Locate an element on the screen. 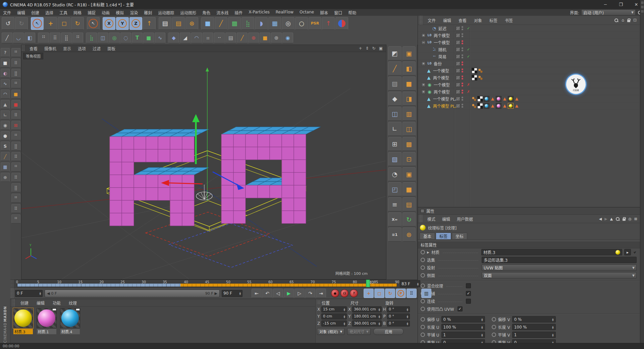 Image resolution: width=644 pixels, height=349 pixels. viewport-pan-icon: + is located at coordinates (360, 48).